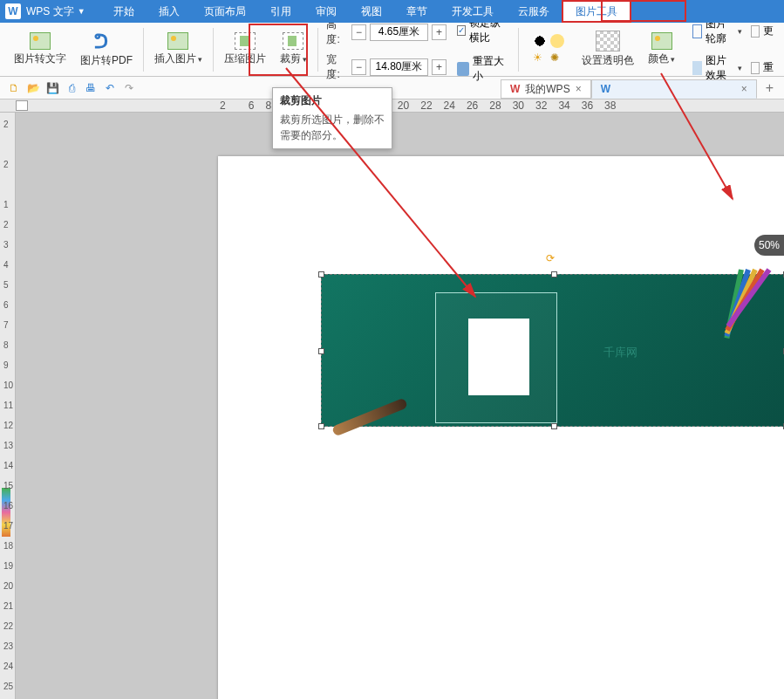 The height and width of the screenshot is (699, 784). I want to click on height-input: 4.65厘米, so click(399, 32).